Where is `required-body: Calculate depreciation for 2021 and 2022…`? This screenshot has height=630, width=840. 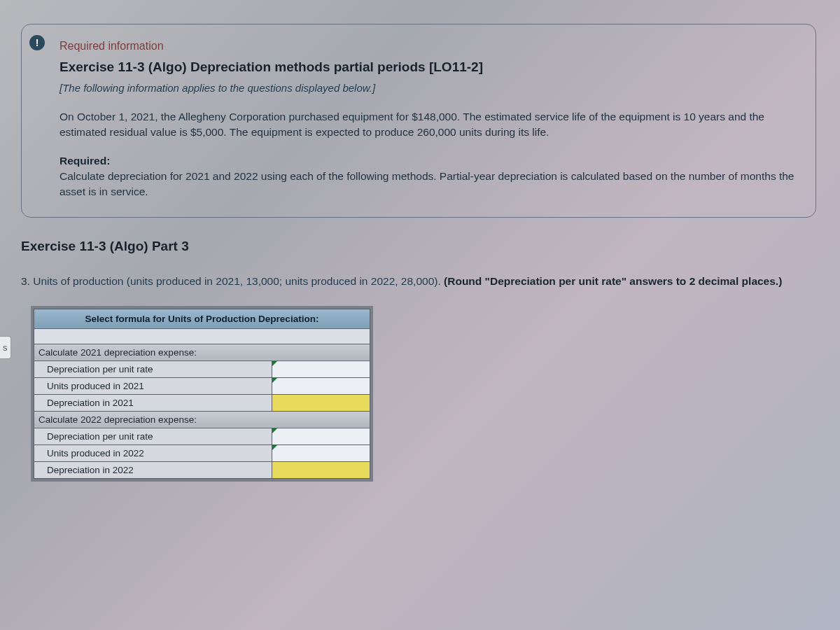
required-body: Calculate depreciation for 2021 and 2022… is located at coordinates (428, 185).